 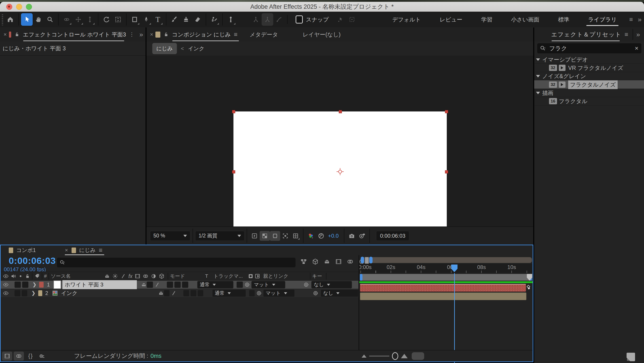 What do you see at coordinates (154, 276) in the screenshot?
I see `adjustment-icon` at bounding box center [154, 276].